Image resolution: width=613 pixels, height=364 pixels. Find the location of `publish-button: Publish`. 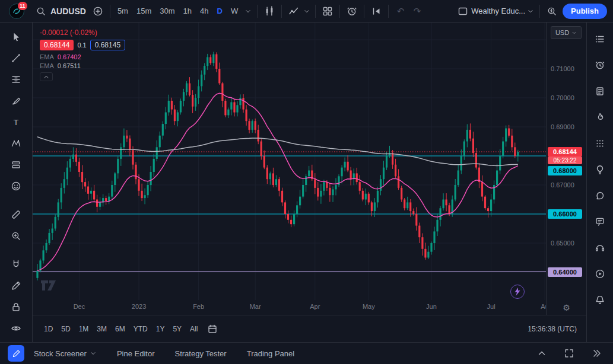

publish-button: Publish is located at coordinates (585, 11).